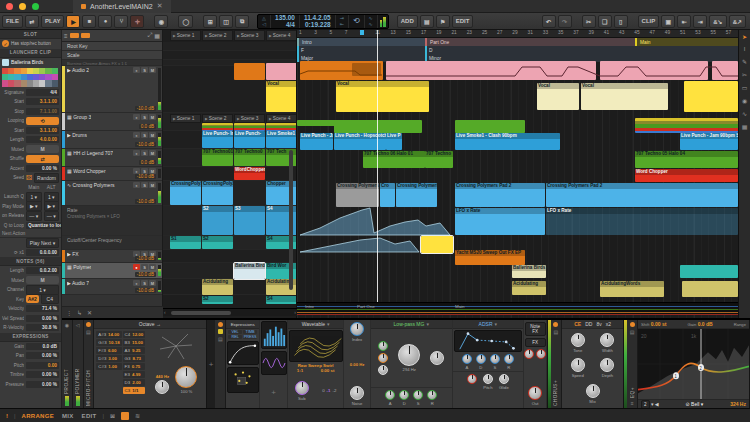 This screenshot has height=422, width=750. Describe the element at coordinates (186, 193) in the screenshot. I see `launcher-clip: CrossingPoly1` at that location.